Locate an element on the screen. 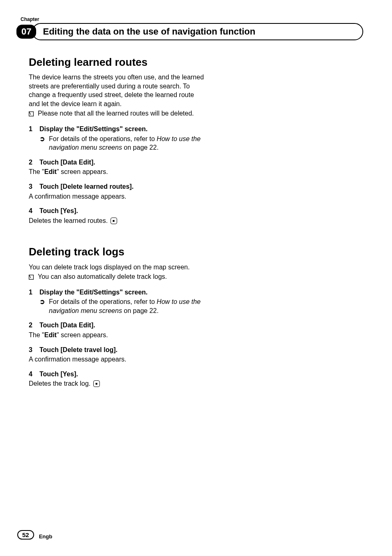 Image resolution: width=392 pixels, height=556 pixels. section1-note-text: Please note that all the learned routes … is located at coordinates (122, 114).